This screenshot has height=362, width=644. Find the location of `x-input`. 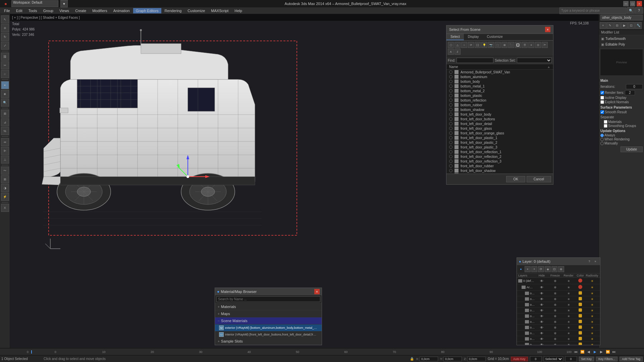

x-input is located at coordinates (429, 359).